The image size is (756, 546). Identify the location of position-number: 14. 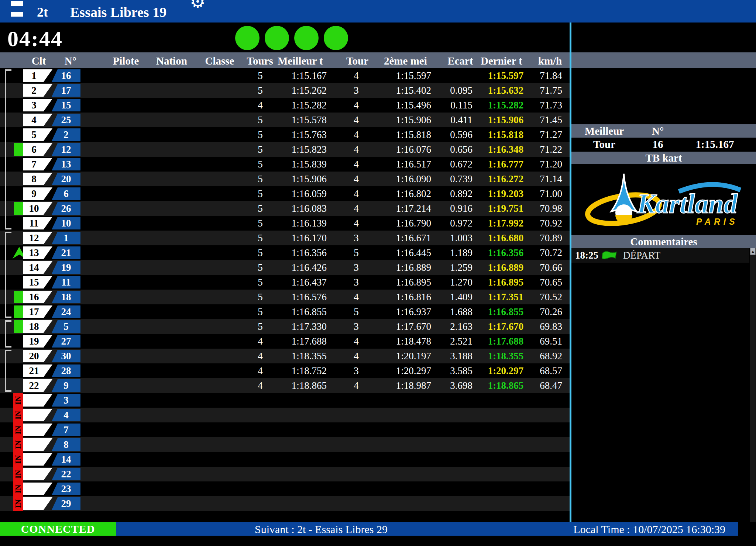
(34, 268).